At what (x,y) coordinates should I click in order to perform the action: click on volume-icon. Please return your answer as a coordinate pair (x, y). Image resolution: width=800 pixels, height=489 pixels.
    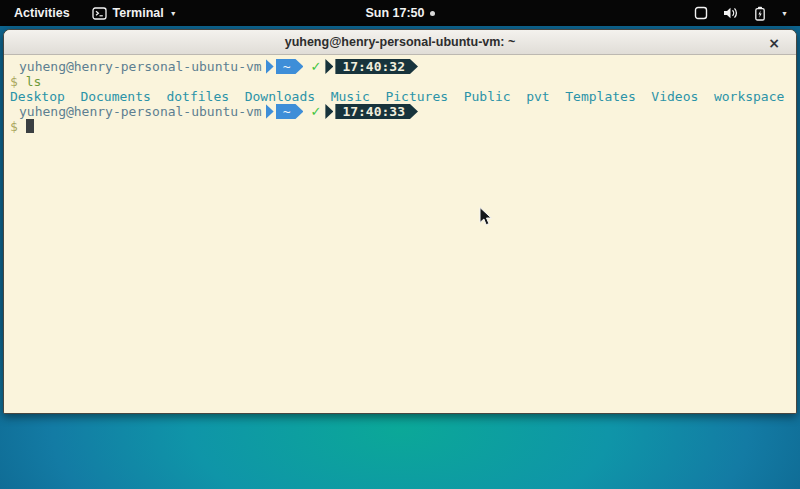
    Looking at the image, I should click on (731, 13).